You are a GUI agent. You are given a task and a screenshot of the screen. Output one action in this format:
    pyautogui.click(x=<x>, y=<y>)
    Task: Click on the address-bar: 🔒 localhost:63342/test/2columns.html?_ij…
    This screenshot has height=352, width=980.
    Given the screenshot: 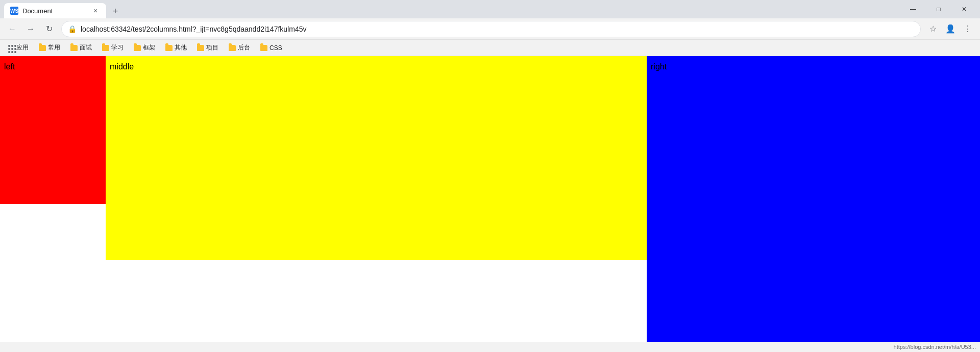 What is the action you would take?
    pyautogui.click(x=491, y=29)
    